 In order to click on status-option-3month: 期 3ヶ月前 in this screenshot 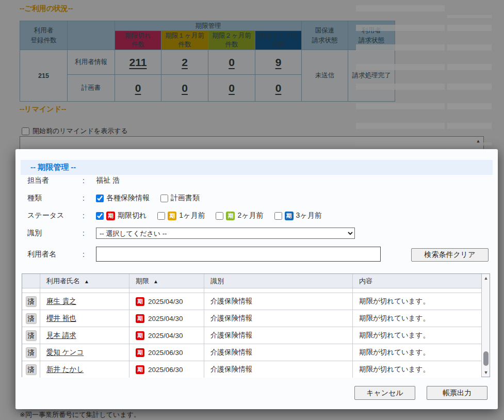, I will do `click(298, 216)`.